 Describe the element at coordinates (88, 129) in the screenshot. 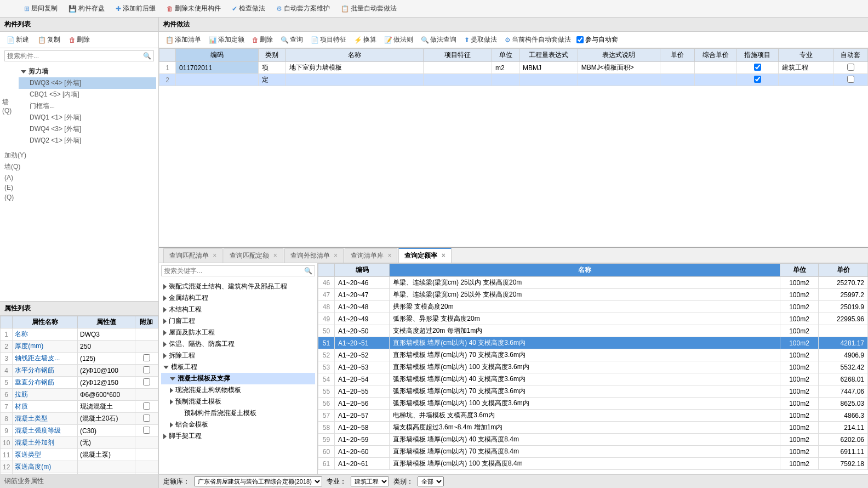

I see `tree-child-dwq4: DWQ4 <3> [外墙]` at that location.